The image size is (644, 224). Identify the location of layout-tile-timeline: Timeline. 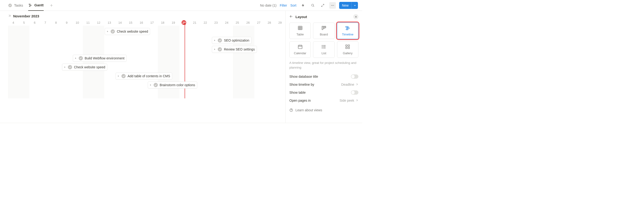
(348, 31).